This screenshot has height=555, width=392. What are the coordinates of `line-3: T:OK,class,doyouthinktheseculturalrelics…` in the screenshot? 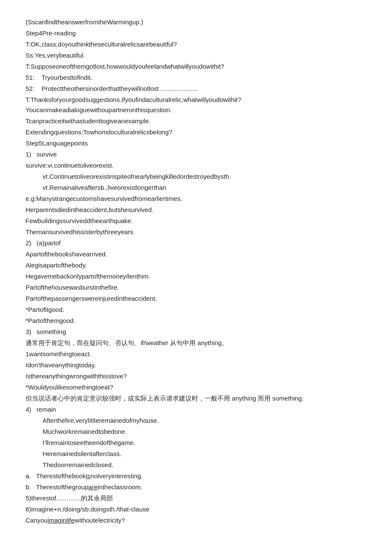 It's located at (196, 44).